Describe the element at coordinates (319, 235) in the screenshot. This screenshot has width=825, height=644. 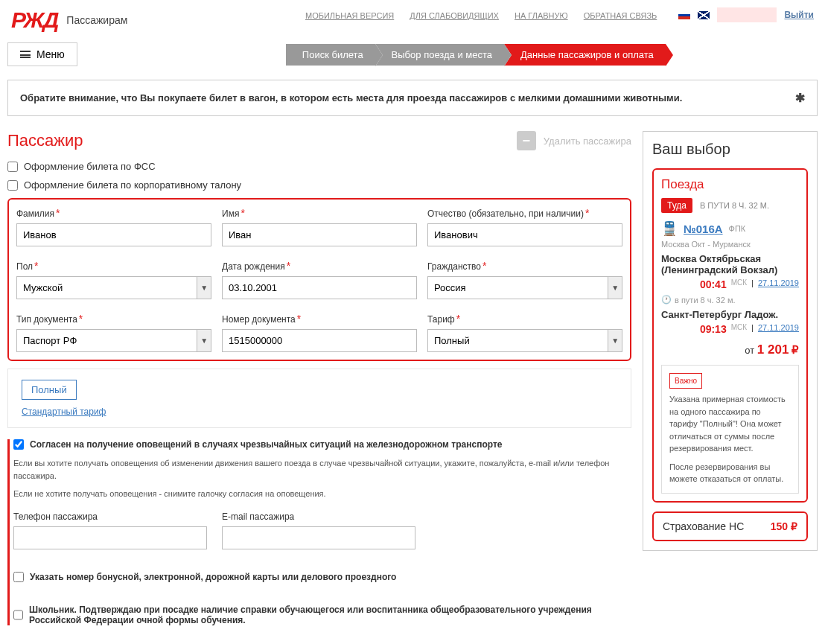
I see `firstname-input` at that location.